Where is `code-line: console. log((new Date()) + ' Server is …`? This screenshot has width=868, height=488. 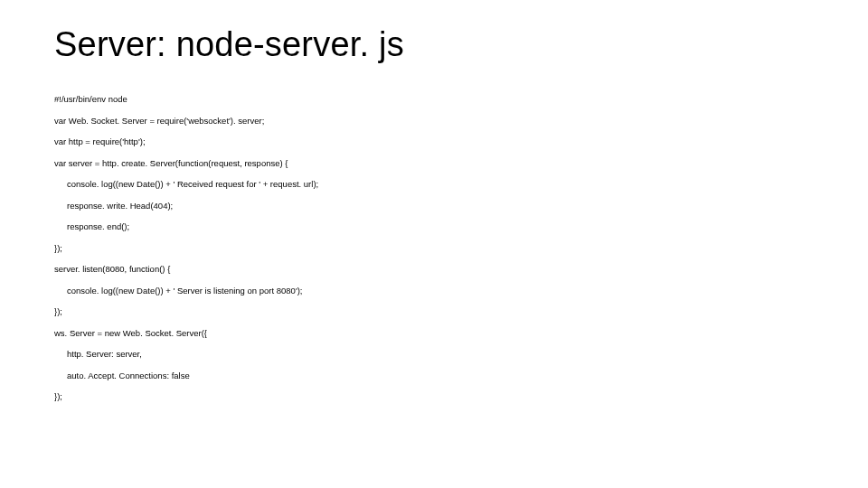
code-line: console. log((new Date()) + ' Server is … is located at coordinates (434, 291).